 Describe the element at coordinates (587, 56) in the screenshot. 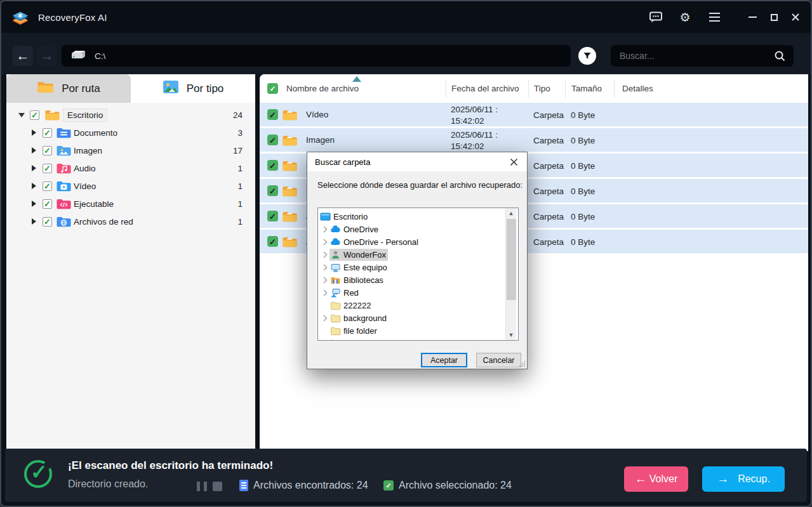

I see `filter-funnel-icon` at that location.